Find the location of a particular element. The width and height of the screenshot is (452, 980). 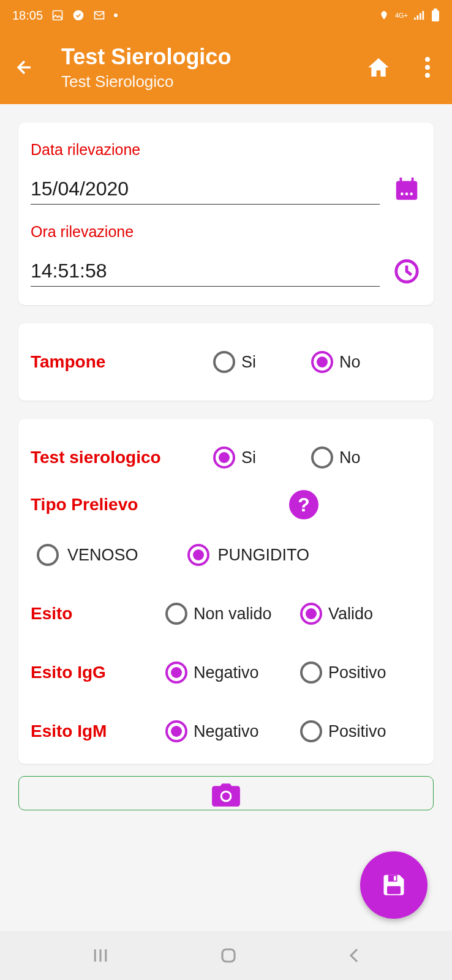

tipo-pungidito: PUNGIDITO is located at coordinates (249, 555).